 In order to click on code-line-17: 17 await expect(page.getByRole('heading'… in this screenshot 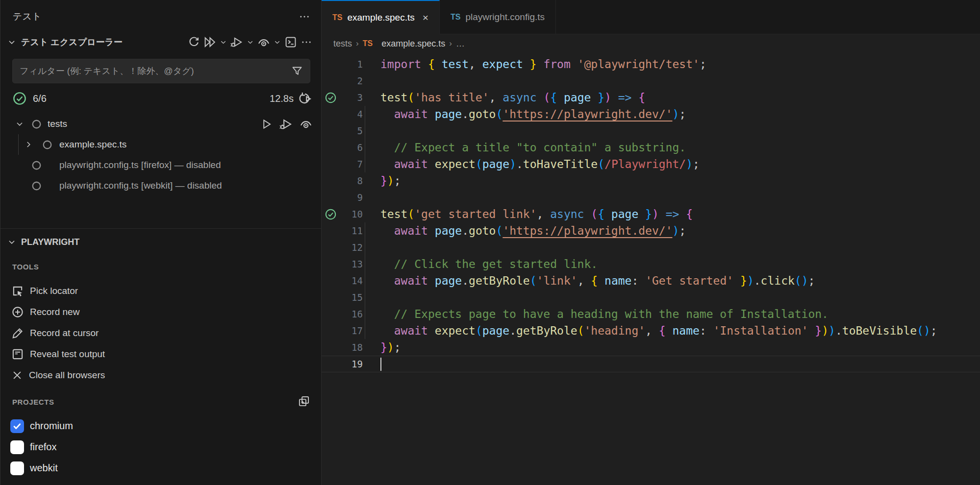, I will do `click(651, 331)`.